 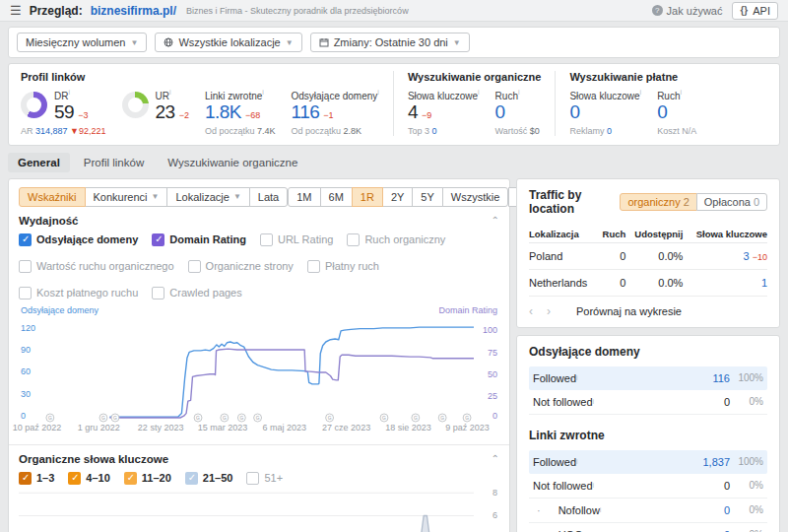 What do you see at coordinates (744, 10) in the screenshot?
I see `braces-icon: {}` at bounding box center [744, 10].